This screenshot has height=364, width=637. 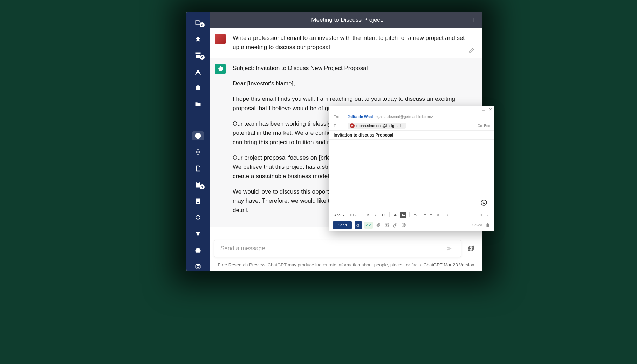 What do you see at coordinates (449, 248) in the screenshot?
I see `send-message-icon` at bounding box center [449, 248].